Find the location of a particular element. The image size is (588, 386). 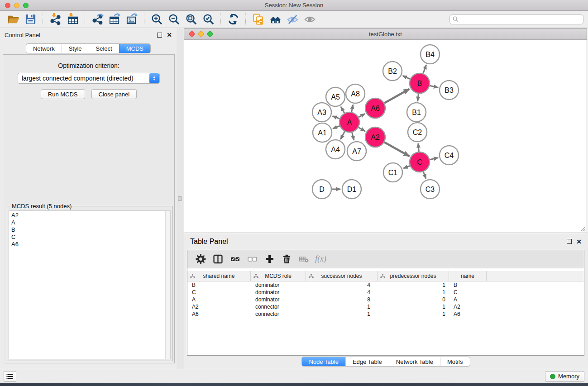

node-A3: A3 is located at coordinates (322, 112).